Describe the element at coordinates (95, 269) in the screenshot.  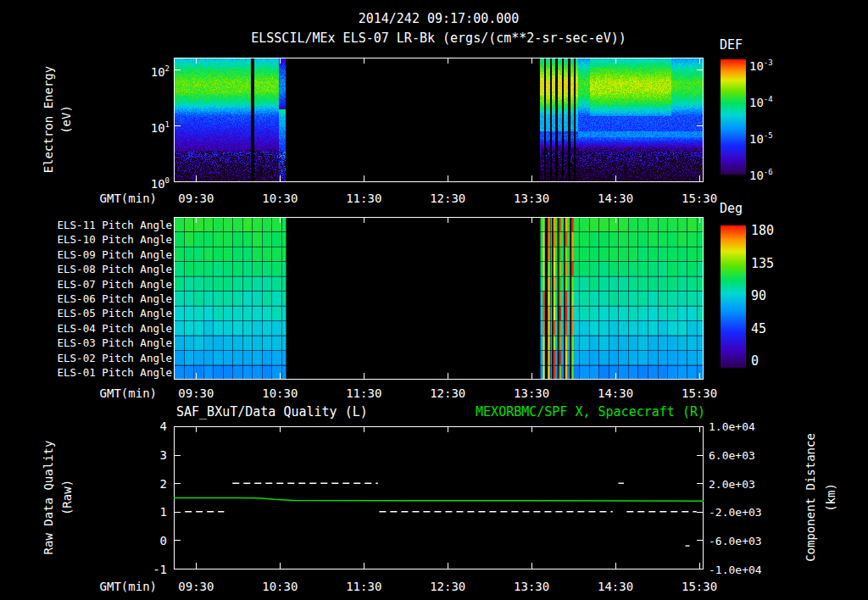
I see `pitch-row-label: ELS-08 Pitch Angle` at that location.